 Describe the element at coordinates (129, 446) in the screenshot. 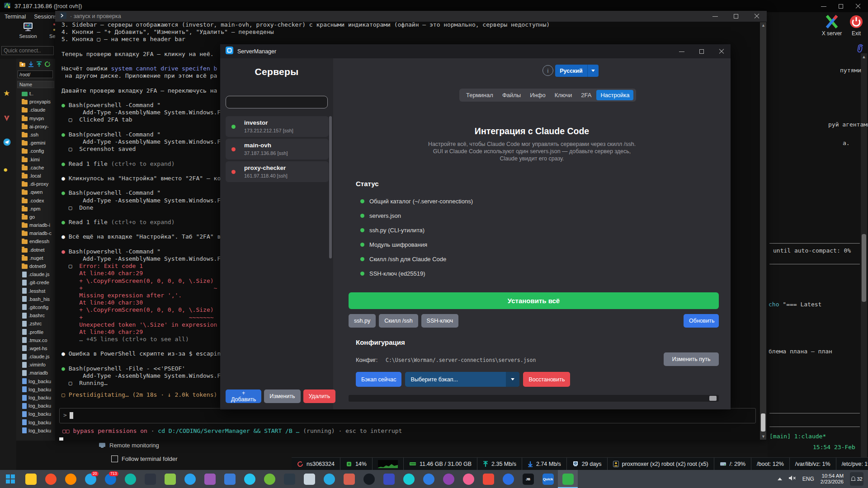

I see `remote-monitoring-row: Remote monitoring` at that location.